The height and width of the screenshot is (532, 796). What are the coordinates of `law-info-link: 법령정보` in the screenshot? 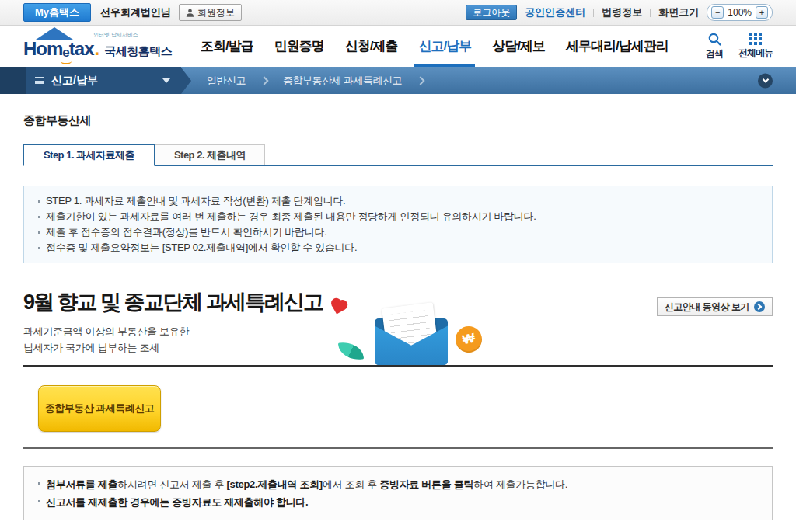 It's located at (622, 12).